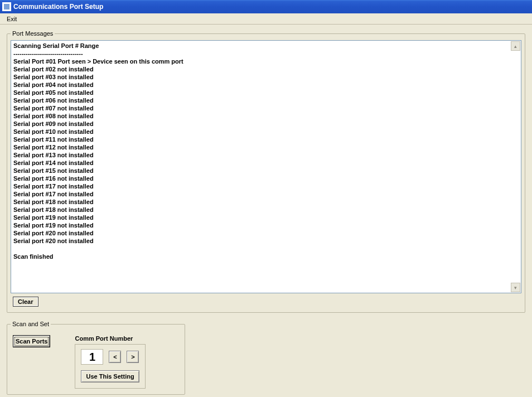  What do you see at coordinates (515, 288) in the screenshot?
I see `chevron-down-icon: ▾` at bounding box center [515, 288].